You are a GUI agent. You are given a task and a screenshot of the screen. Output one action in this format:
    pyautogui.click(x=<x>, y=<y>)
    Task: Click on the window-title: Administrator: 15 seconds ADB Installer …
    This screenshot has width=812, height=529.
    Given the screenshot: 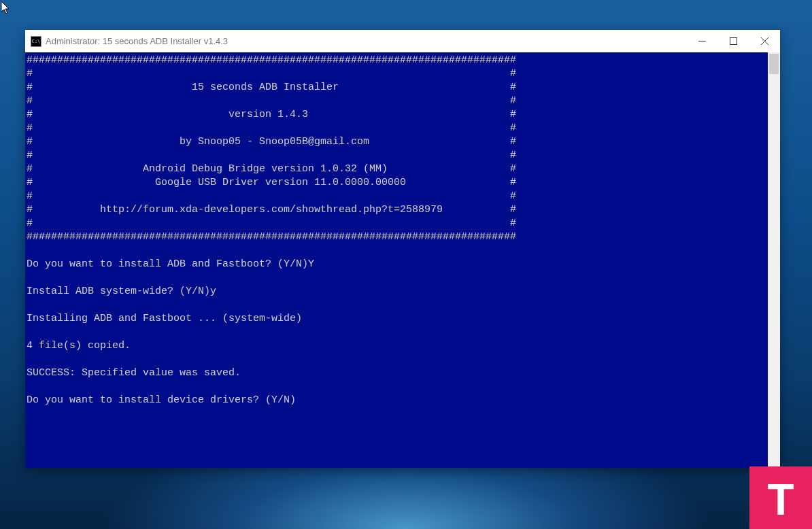 What is the action you would take?
    pyautogui.click(x=366, y=41)
    